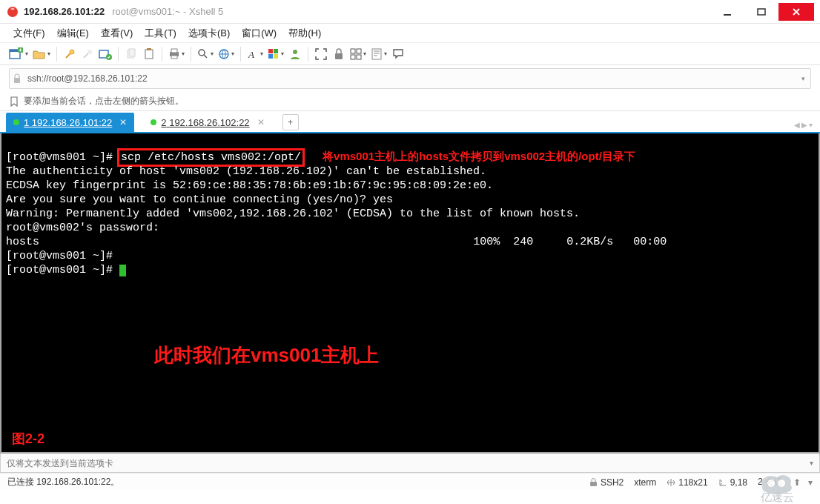 This screenshot has width=820, height=504. What do you see at coordinates (73, 33) in the screenshot?
I see `menu-edit: 编辑(E)` at bounding box center [73, 33].